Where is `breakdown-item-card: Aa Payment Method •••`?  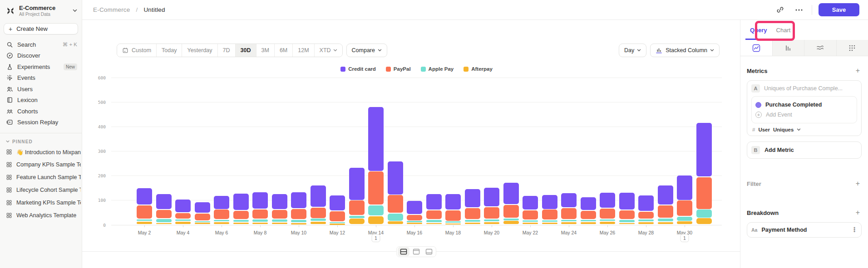 breakdown-item-card: Aa Payment Method ••• is located at coordinates (804, 230).